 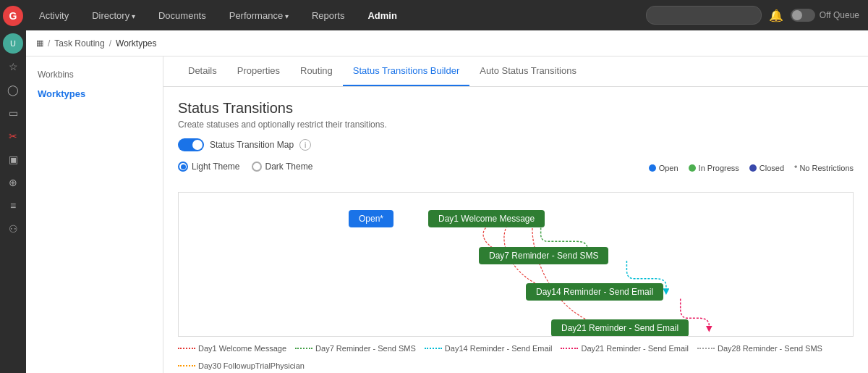 I want to click on section-desc: Create statuses and optionally restrict …, so click(x=516, y=125).